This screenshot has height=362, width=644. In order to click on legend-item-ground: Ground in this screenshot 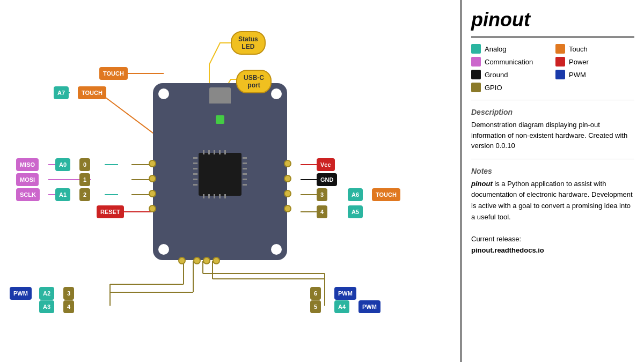, I will do `click(511, 75)`.